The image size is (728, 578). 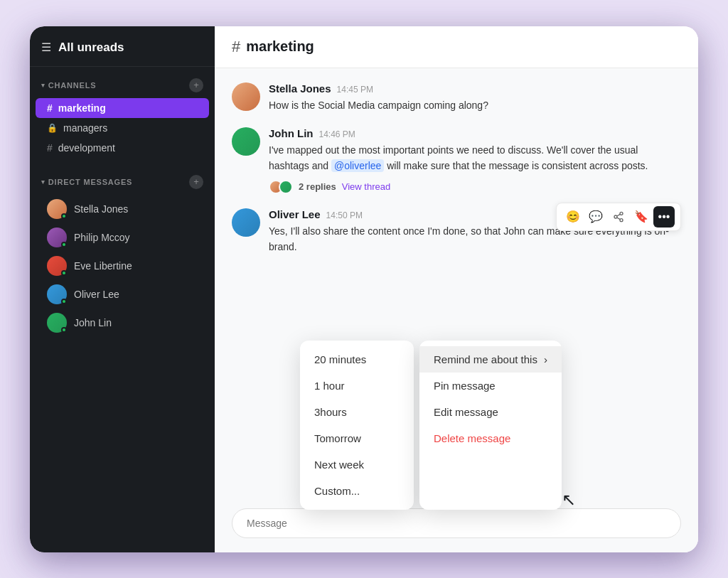 I want to click on message-actions-toolbar: 😊 💬 🔖 •••, so click(x=619, y=217).